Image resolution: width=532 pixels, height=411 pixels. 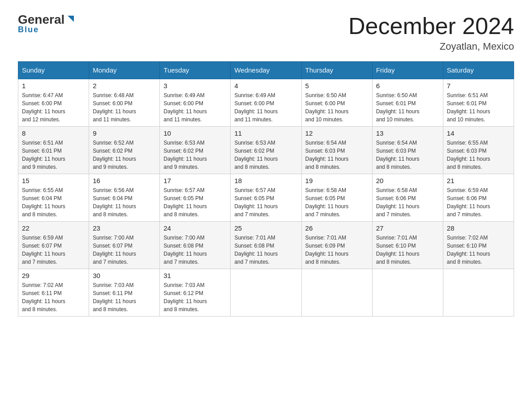 What do you see at coordinates (54, 202) in the screenshot?
I see `day-info: Sunrise: 6:55 AMSunset: 6:04 PMDaylight:…` at bounding box center [54, 202].